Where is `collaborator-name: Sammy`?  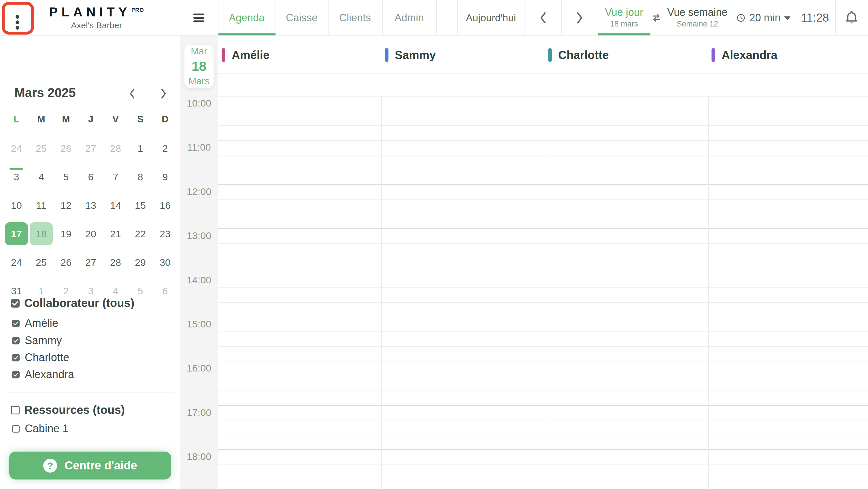 collaborator-name: Sammy is located at coordinates (415, 55).